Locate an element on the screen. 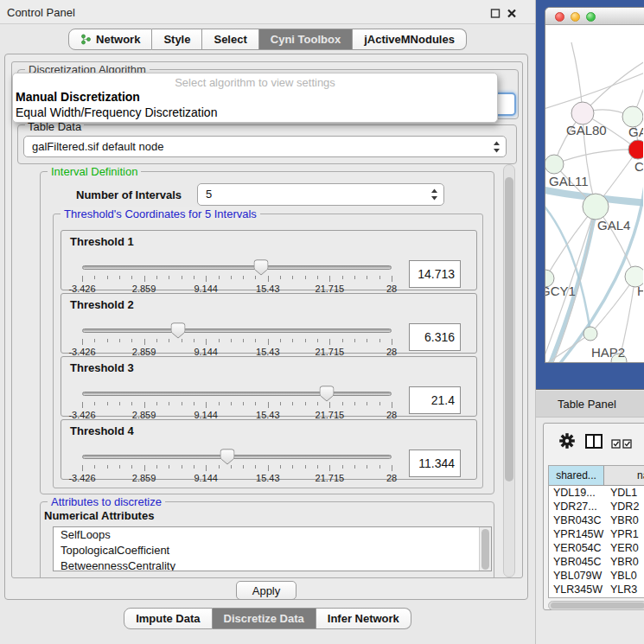 Image resolution: width=644 pixels, height=644 pixels. column-header-2: na is located at coordinates (624, 475).